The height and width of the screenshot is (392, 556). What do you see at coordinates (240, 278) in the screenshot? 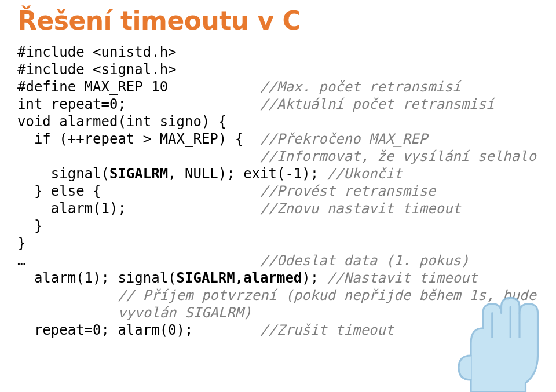
I see `code-keyword: SIGALRM,alarmed` at bounding box center [240, 278].